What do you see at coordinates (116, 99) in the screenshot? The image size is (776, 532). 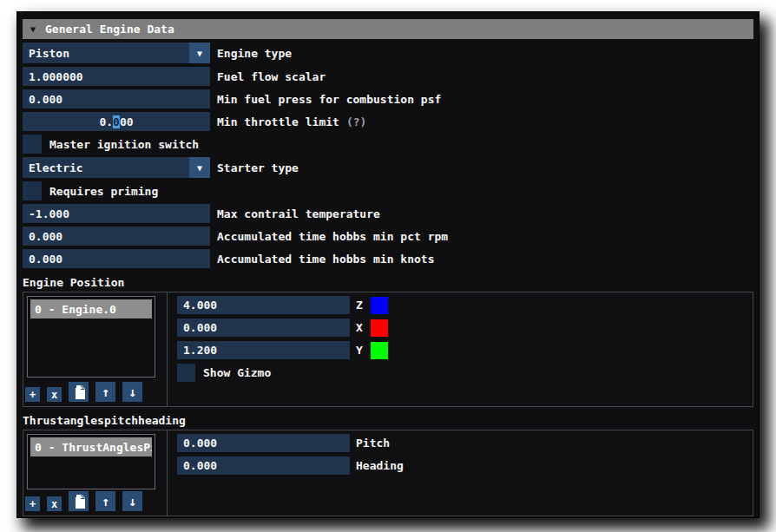 I see `min-fuel-press-input: 0.000` at bounding box center [116, 99].